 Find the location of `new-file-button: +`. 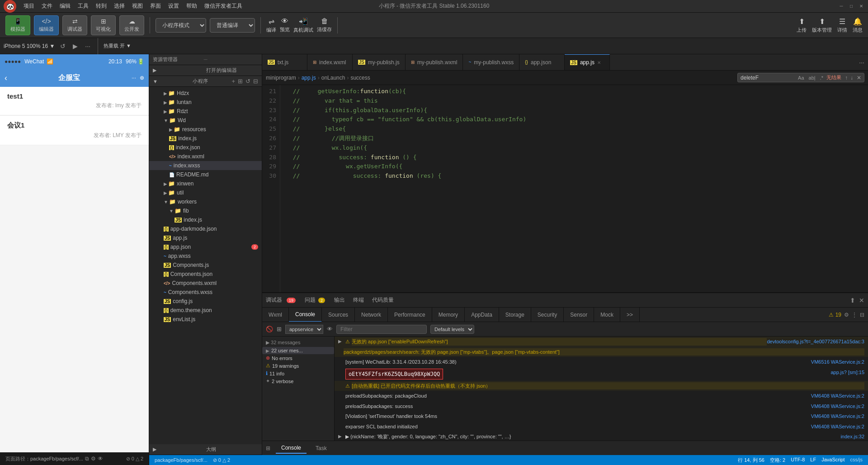

new-file-button: + is located at coordinates (233, 81).